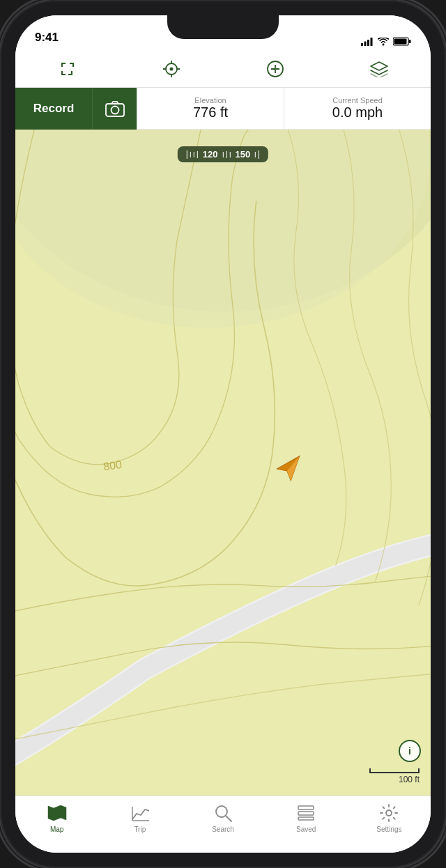 Image resolution: width=446 pixels, height=868 pixels. What do you see at coordinates (223, 27) in the screenshot?
I see `notch` at bounding box center [223, 27].